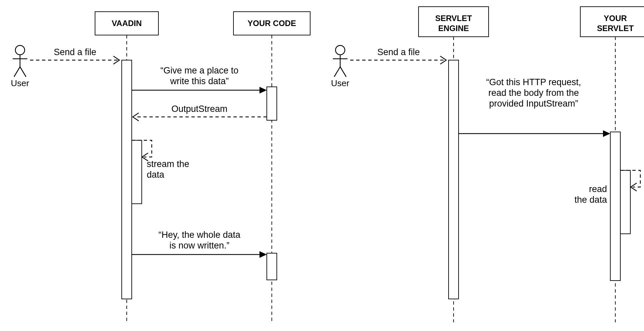  What do you see at coordinates (534, 93) in the screenshot?
I see `svg-text: read the body from the` at bounding box center [534, 93].